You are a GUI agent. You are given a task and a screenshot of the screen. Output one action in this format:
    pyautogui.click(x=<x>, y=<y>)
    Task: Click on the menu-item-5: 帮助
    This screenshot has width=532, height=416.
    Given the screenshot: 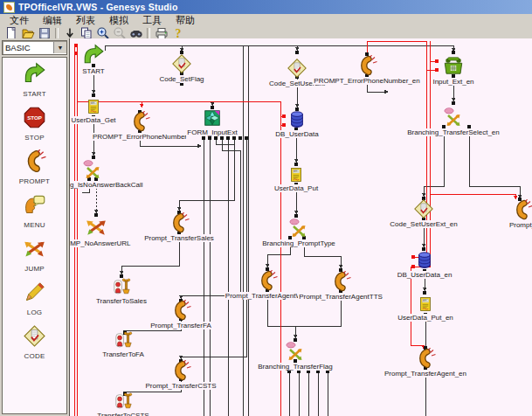 What is the action you would take?
    pyautogui.click(x=185, y=21)
    